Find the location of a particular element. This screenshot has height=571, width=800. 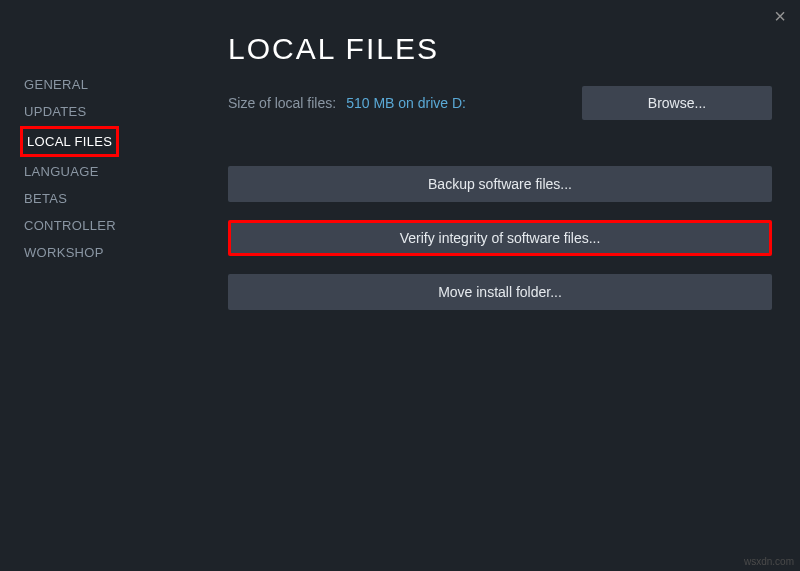

close-icon: × is located at coordinates (780, 16).